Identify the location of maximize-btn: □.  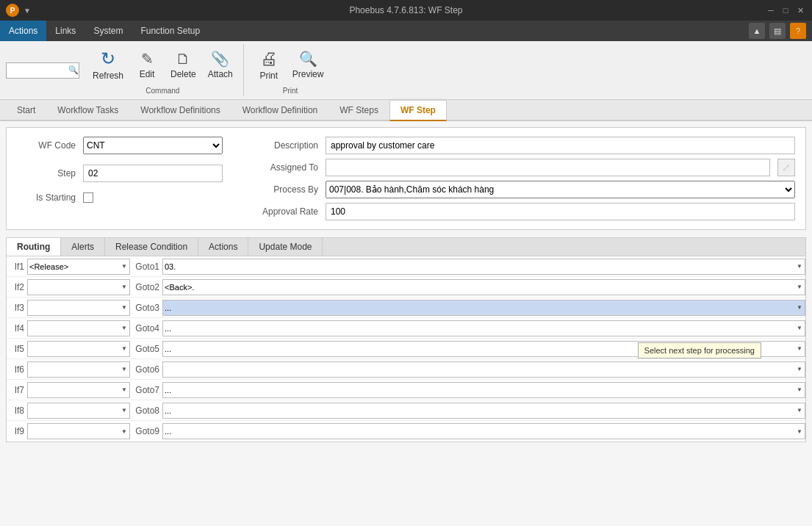
(786, 10).